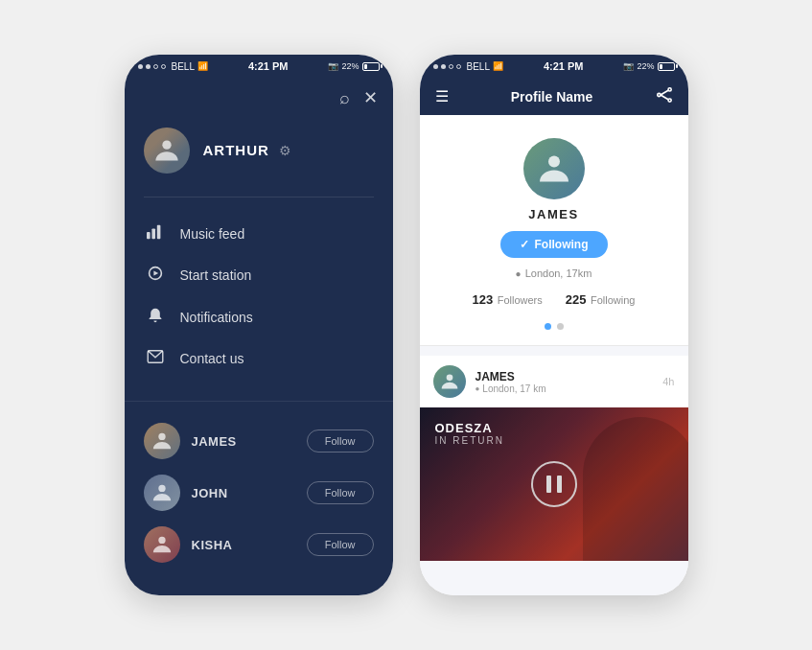  I want to click on following-button: ✓ Following, so click(554, 244).